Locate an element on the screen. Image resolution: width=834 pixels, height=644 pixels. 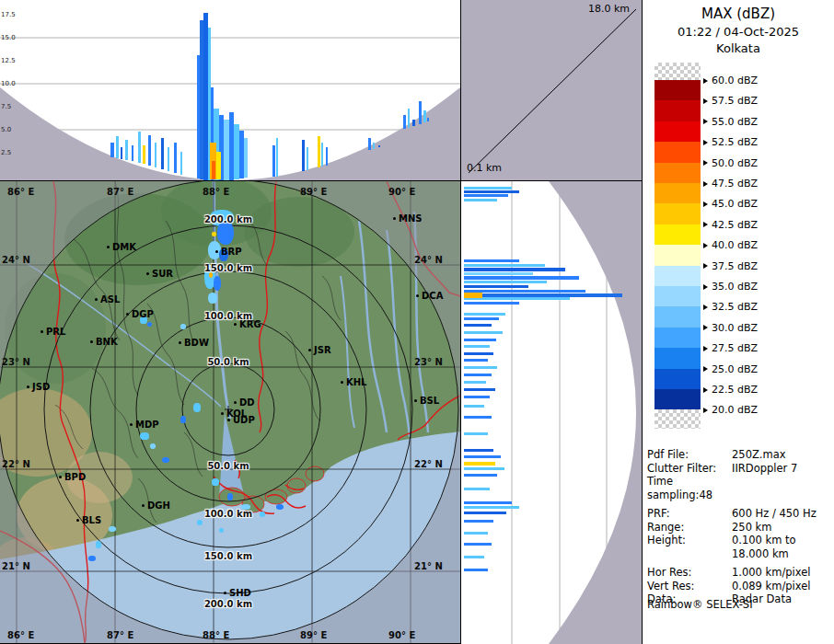
height-tick-label: 5.0 is located at coordinates (6, 130).